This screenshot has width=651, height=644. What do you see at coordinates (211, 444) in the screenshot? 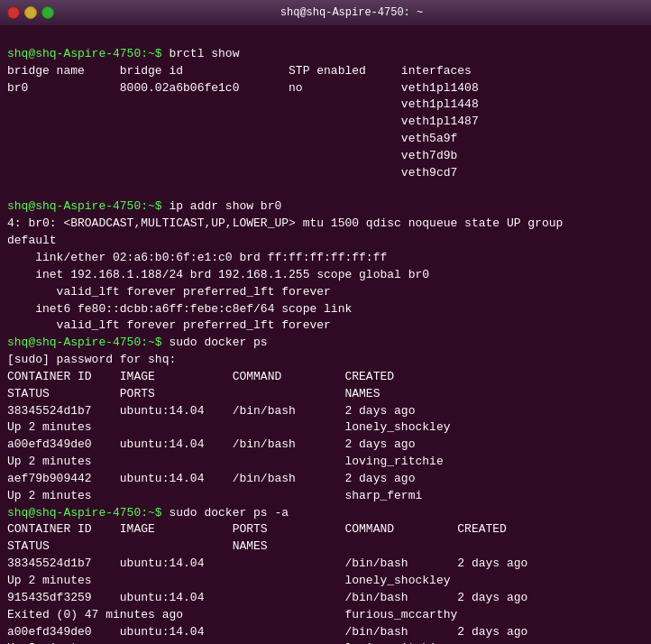
I see `output-17: a00efd349de0 ubuntu:14.04 /bin/bash 2 da…` at bounding box center [211, 444].